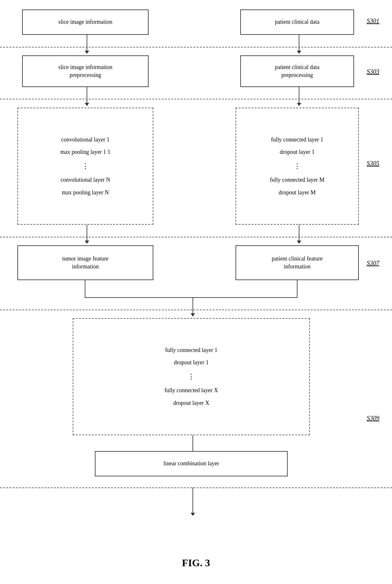 This screenshot has height=584, width=392. What do you see at coordinates (191, 377) in the screenshot?
I see `box-combined-fc: fully connected layer 1 dropout layer 1 …` at bounding box center [191, 377].